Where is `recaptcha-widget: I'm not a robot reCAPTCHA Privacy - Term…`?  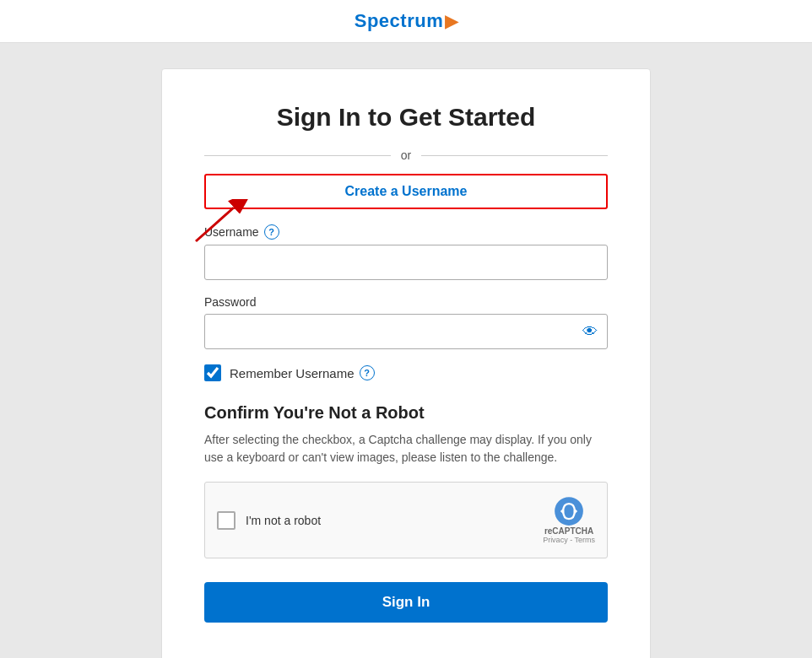
recaptcha-widget: I'm not a robot reCAPTCHA Privacy - Term… is located at coordinates (406, 520).